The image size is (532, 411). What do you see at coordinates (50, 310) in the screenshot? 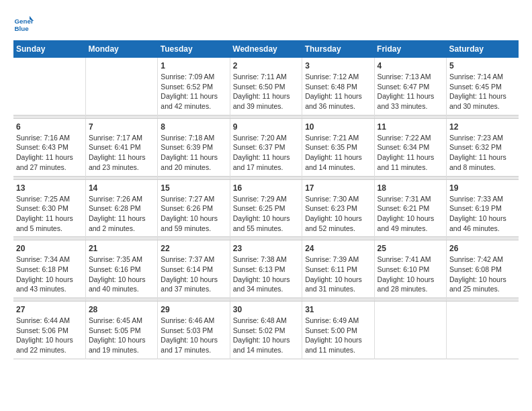
I see `day-number: 27` at bounding box center [50, 310].